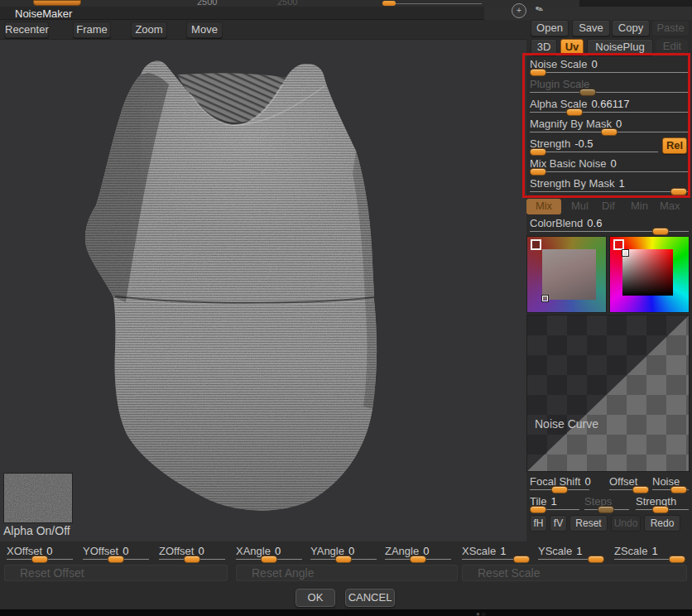 This screenshot has height=616, width=692. I want to click on frame-button: Frame, so click(92, 30).